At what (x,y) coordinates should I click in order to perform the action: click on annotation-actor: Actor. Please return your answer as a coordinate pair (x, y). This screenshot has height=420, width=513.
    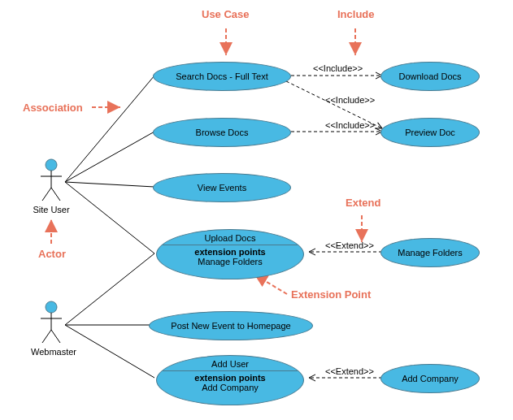
    Looking at the image, I should click on (52, 253).